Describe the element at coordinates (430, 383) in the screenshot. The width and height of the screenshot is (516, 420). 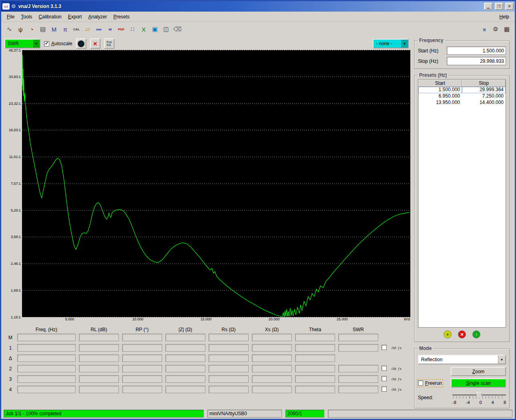
I see `freerun-checkbox: Freerun` at that location.